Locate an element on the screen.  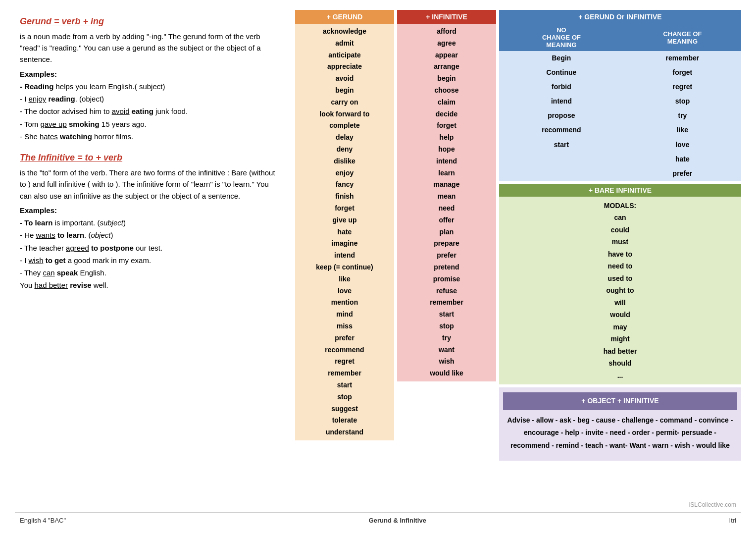
list-item: - I enjoy reading. (object) is located at coordinates (151, 99).